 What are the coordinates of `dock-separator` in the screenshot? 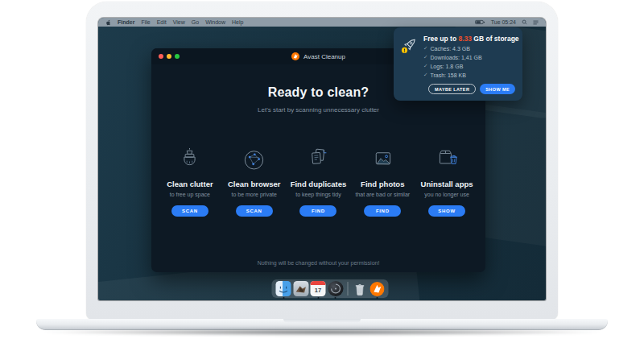 It's located at (348, 288).